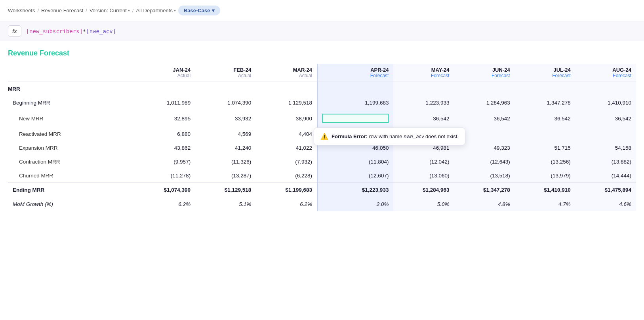  Describe the element at coordinates (165, 134) in the screenshot. I see `cell-reactivated-mrr-jan: 6,880` at that location.